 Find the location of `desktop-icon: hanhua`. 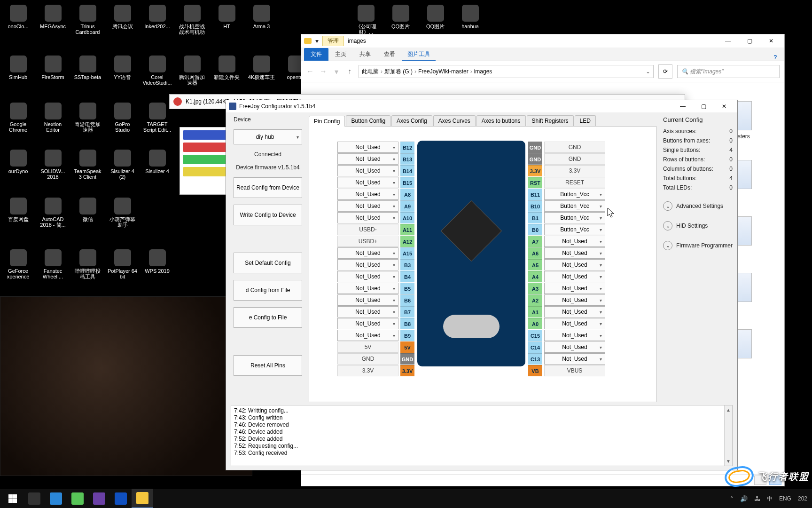

desktop-icon: hanhua is located at coordinates (470, 17).